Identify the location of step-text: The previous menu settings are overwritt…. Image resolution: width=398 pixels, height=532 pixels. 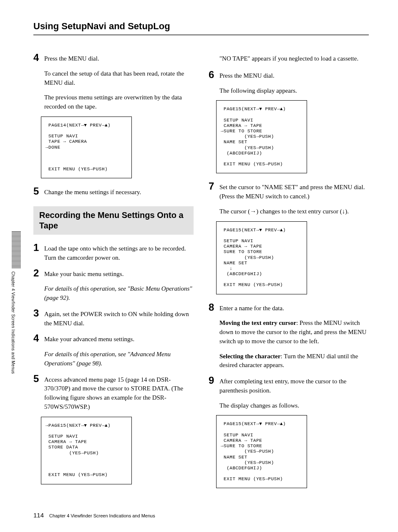
(119, 102).